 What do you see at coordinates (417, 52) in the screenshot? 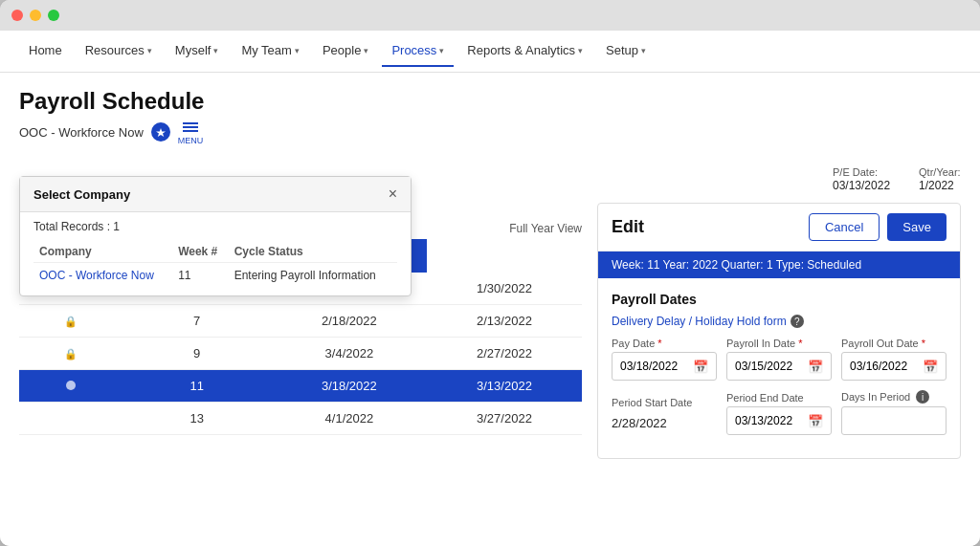
I see `nav-process: Process ▾` at bounding box center [417, 52].